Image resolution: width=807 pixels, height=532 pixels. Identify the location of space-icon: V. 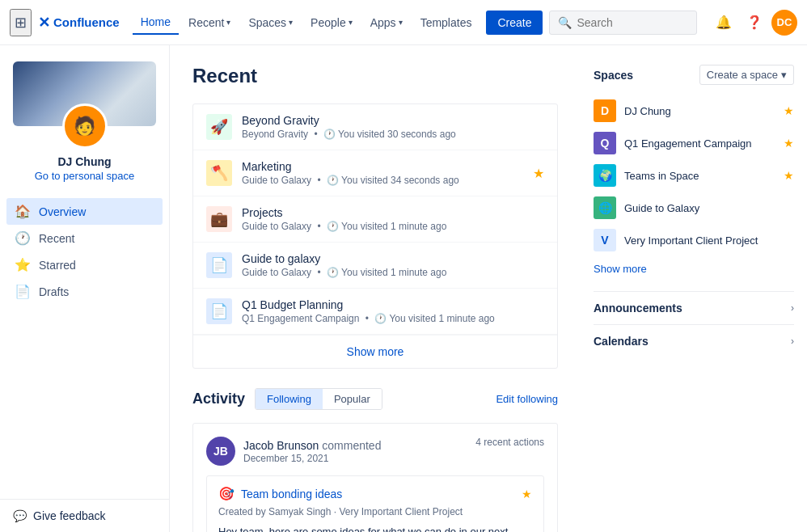
(605, 240).